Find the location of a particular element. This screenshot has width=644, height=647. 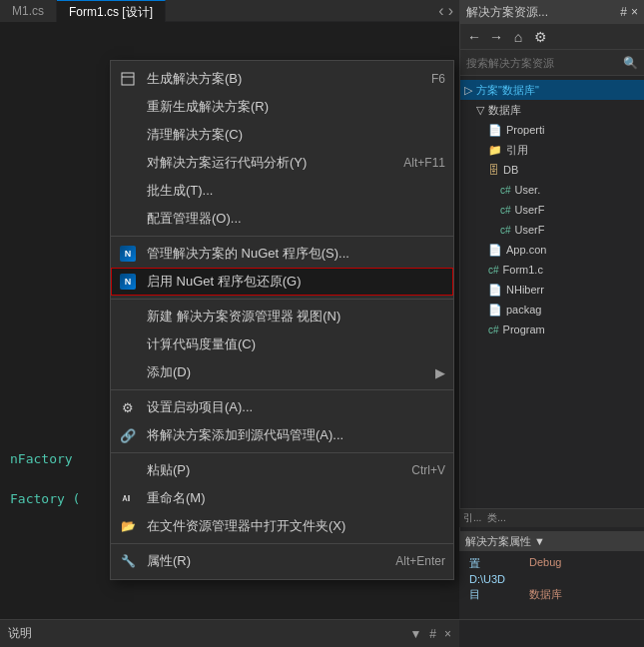

properties-panel: 解决方案属性 ▼ 置 Debug D:\U3D 目 数据库 is located at coordinates (551, 575).